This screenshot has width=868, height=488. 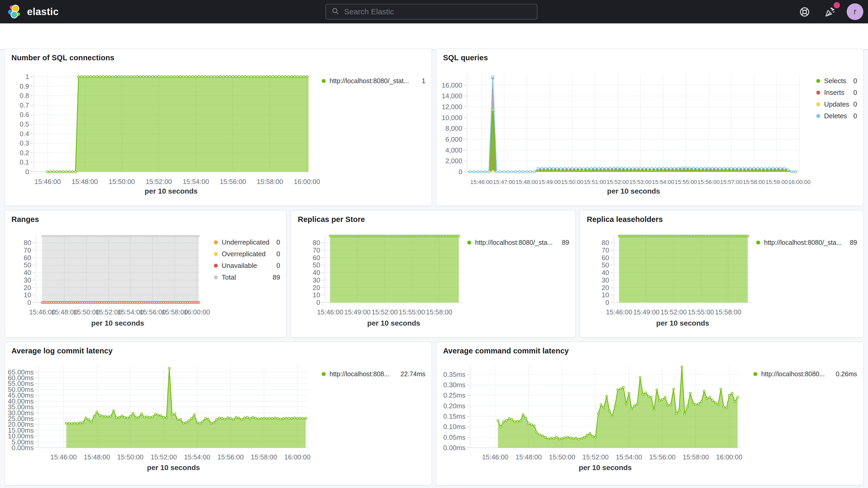 What do you see at coordinates (805, 12) in the screenshot?
I see `help-icon` at bounding box center [805, 12].